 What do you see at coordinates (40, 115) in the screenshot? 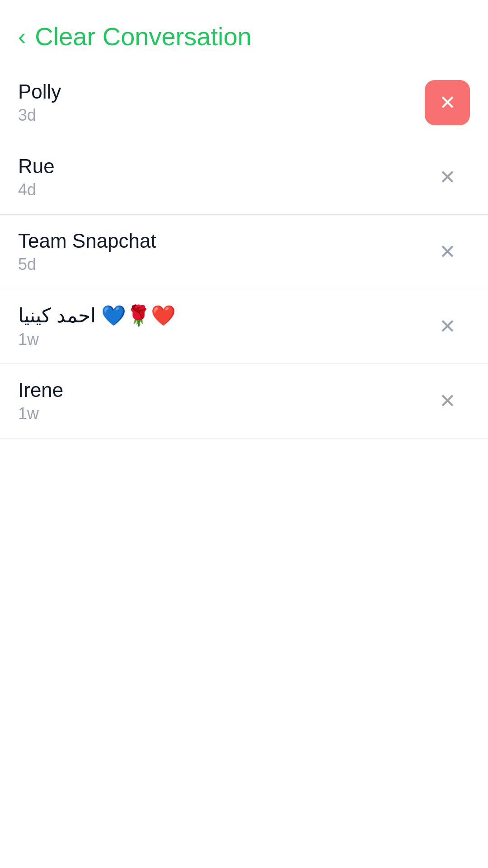
I see `conversation-time: 3d` at bounding box center [40, 115].